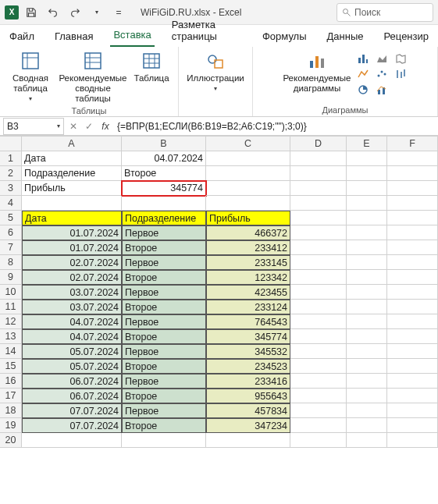 The width and height of the screenshot is (438, 504). What do you see at coordinates (72, 144) in the screenshot?
I see `col-header: A` at bounding box center [72, 144].